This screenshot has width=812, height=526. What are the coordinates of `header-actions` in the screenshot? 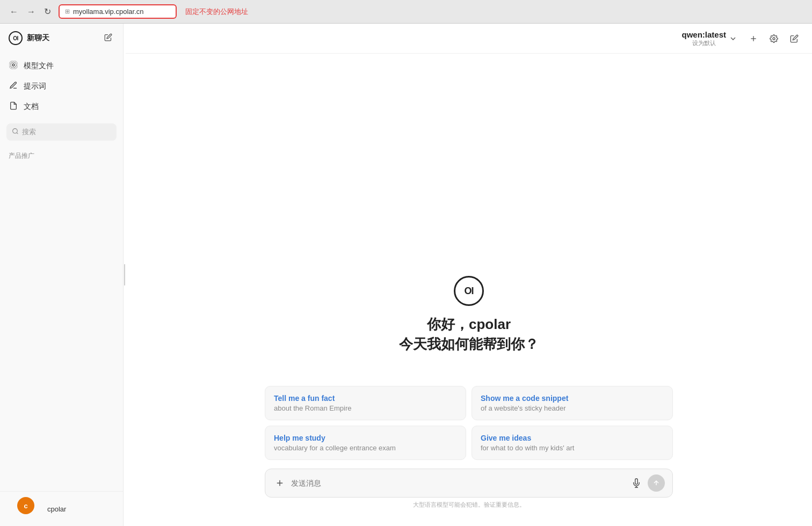 It's located at (764, 39).